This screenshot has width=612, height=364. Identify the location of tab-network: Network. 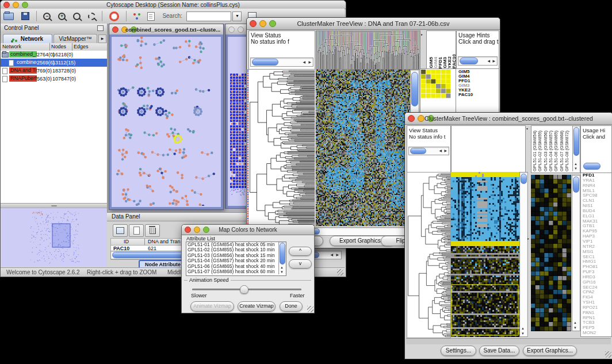
(28, 39).